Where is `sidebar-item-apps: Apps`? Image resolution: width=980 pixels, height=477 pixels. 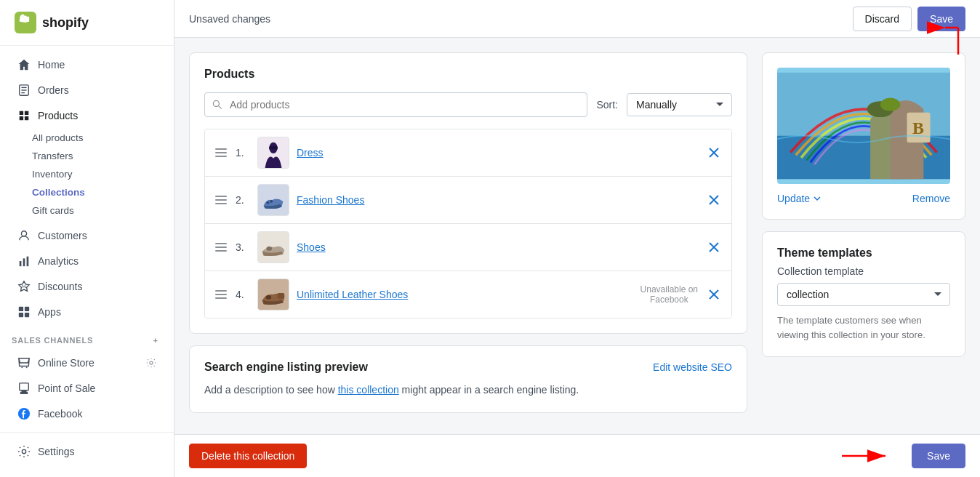 sidebar-item-apps: Apps is located at coordinates (87, 312).